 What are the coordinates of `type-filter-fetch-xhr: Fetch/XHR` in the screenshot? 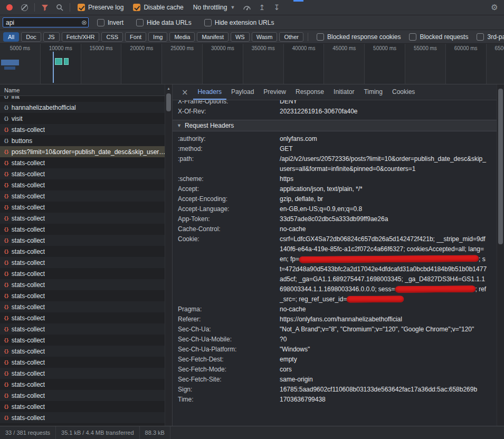 It's located at (81, 37).